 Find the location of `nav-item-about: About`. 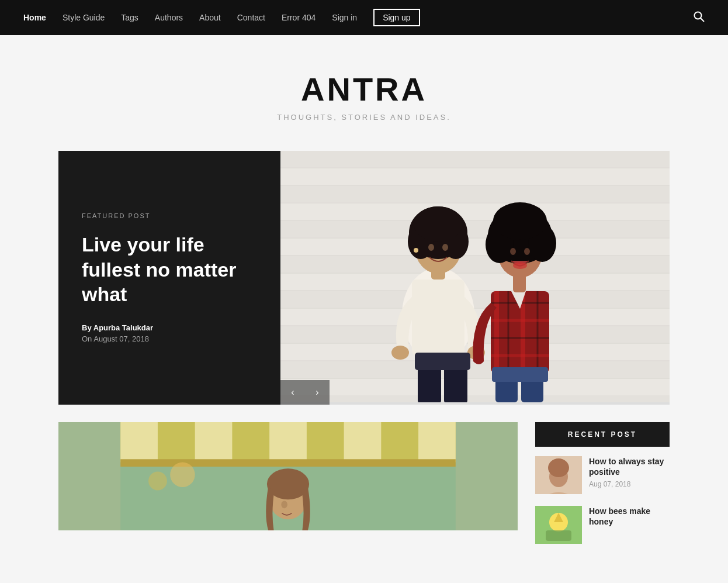

nav-item-about: About is located at coordinates (210, 18).